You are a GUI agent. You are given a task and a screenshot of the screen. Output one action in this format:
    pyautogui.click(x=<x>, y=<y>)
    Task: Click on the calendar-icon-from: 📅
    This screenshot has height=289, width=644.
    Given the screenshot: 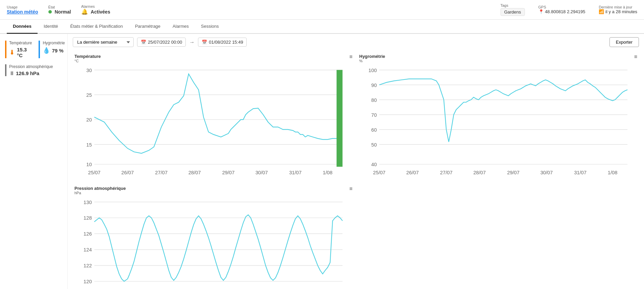 What is the action you would take?
    pyautogui.click(x=143, y=42)
    